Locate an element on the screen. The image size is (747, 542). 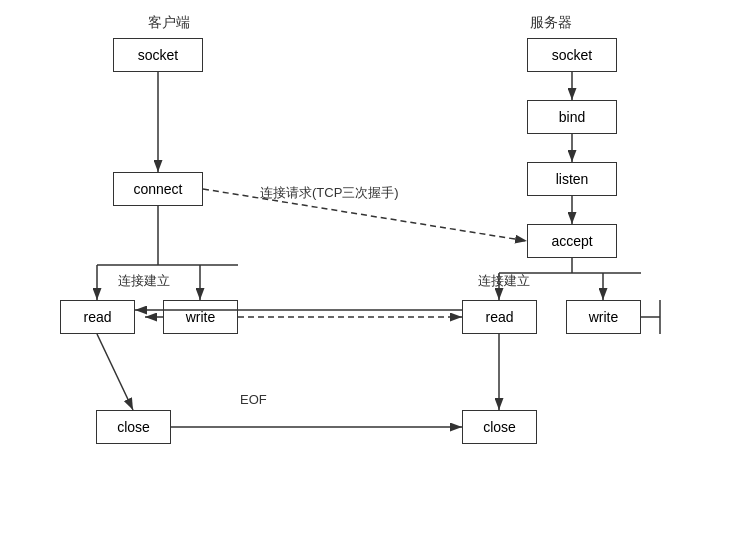
client-close-box: close is located at coordinates (134, 427).